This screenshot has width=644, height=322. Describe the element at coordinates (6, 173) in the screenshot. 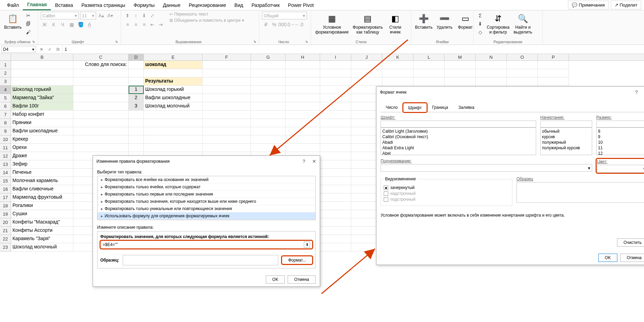

I see `row-header: 14` at that location.